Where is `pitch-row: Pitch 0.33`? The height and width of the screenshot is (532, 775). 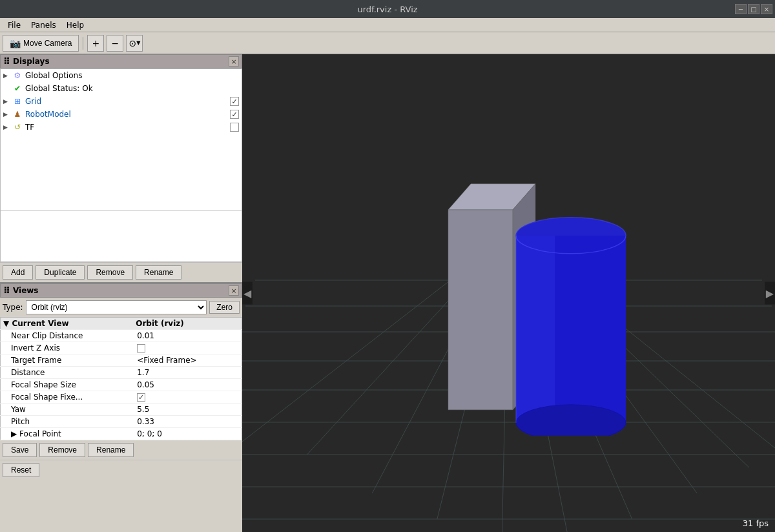 pitch-row: Pitch 0.33 is located at coordinates (121, 422).